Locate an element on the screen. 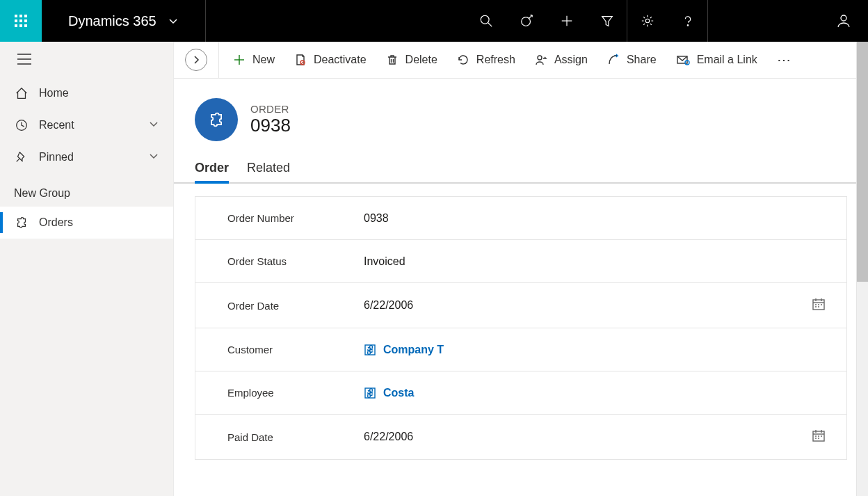 This screenshot has width=868, height=496. tab-order: Order is located at coordinates (211, 168).